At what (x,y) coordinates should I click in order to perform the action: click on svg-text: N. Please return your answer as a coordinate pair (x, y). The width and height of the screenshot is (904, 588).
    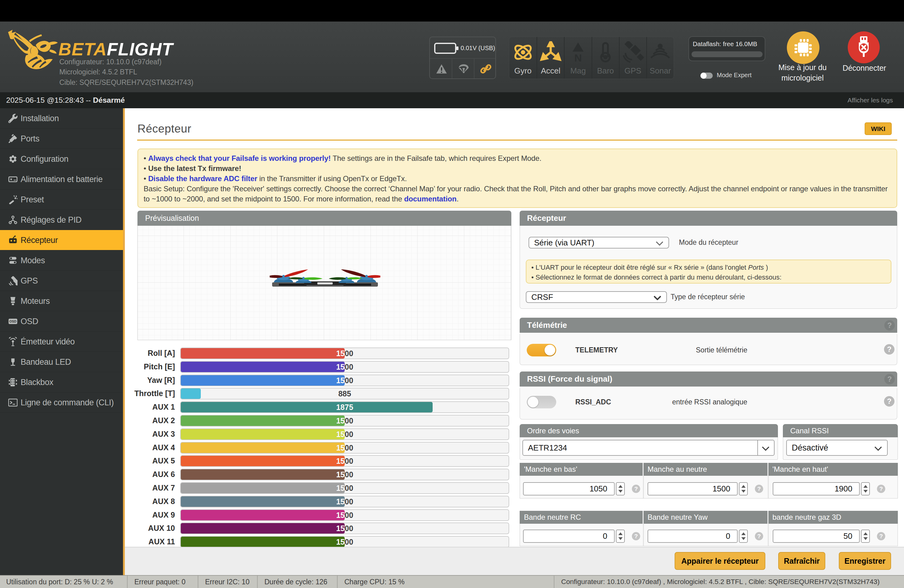
    Looking at the image, I should click on (578, 58).